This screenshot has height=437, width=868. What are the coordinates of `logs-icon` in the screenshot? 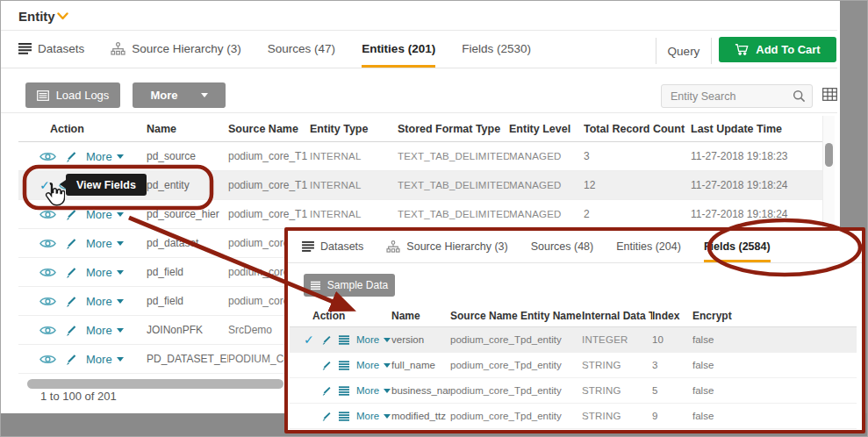 It's located at (43, 96).